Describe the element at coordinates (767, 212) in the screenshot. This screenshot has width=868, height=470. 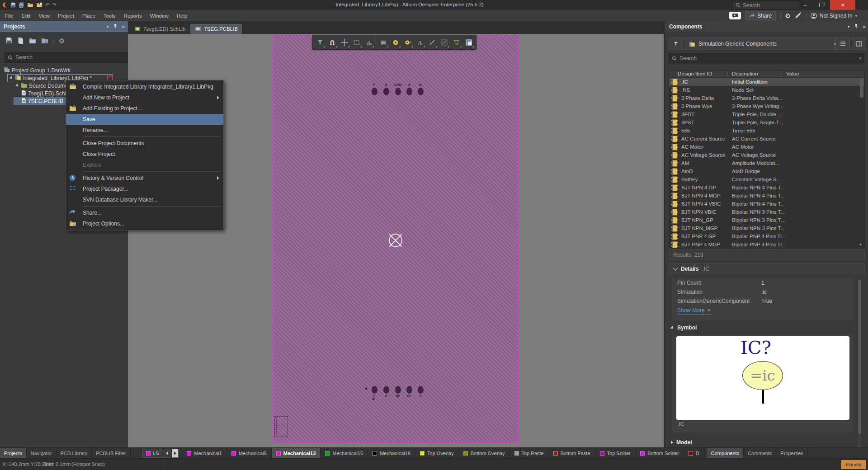
I see `component-row-bjt-npn-vbic: BJT NPN VBICBipolar NPN 3 Pins T...` at that location.